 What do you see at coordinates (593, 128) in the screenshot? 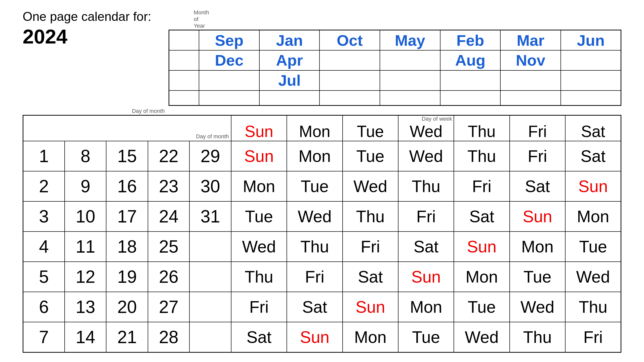
I see `dow-header-sat: Sat` at bounding box center [593, 128].